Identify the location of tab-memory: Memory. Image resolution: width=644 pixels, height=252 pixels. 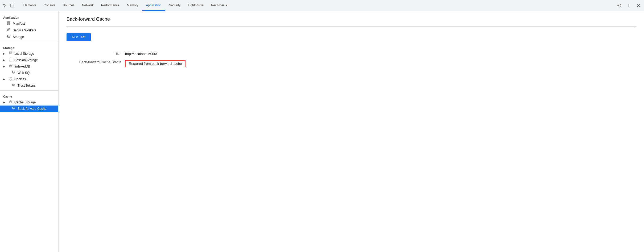
(133, 5).